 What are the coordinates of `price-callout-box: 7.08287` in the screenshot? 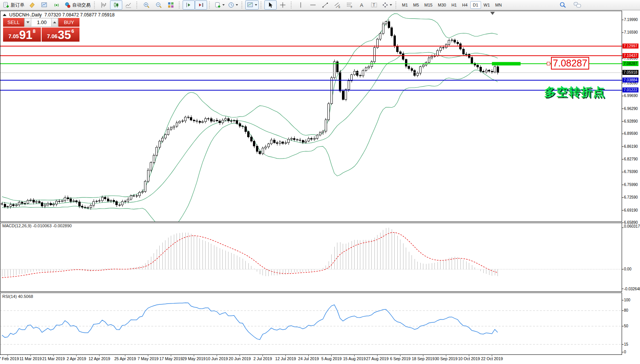 It's located at (570, 63).